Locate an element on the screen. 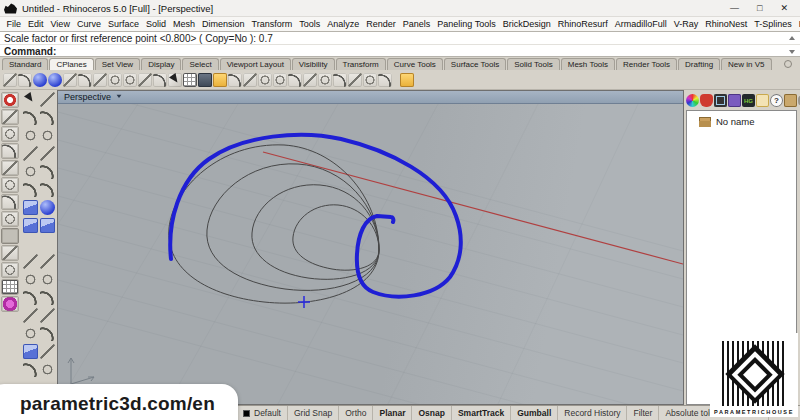 The width and height of the screenshot is (800, 420). tab-new-in-v5: New in V5 is located at coordinates (746, 64).